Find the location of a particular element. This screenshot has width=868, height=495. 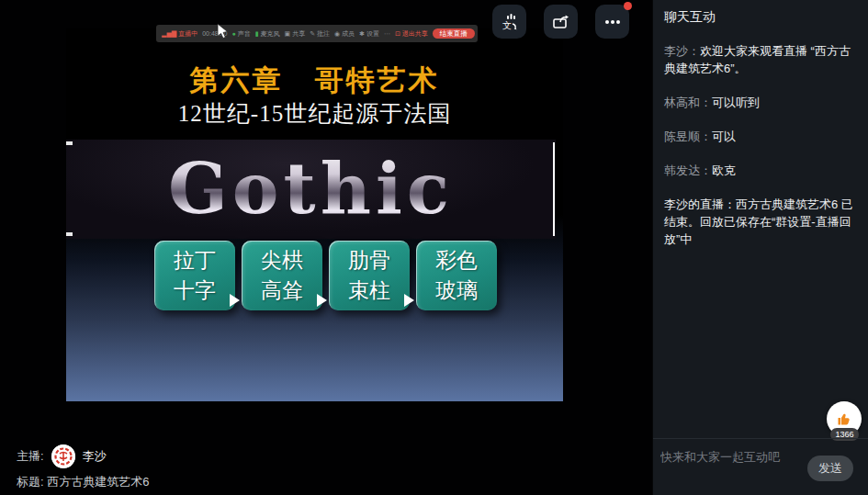

toolbar-item-label: 成员 is located at coordinates (348, 34).